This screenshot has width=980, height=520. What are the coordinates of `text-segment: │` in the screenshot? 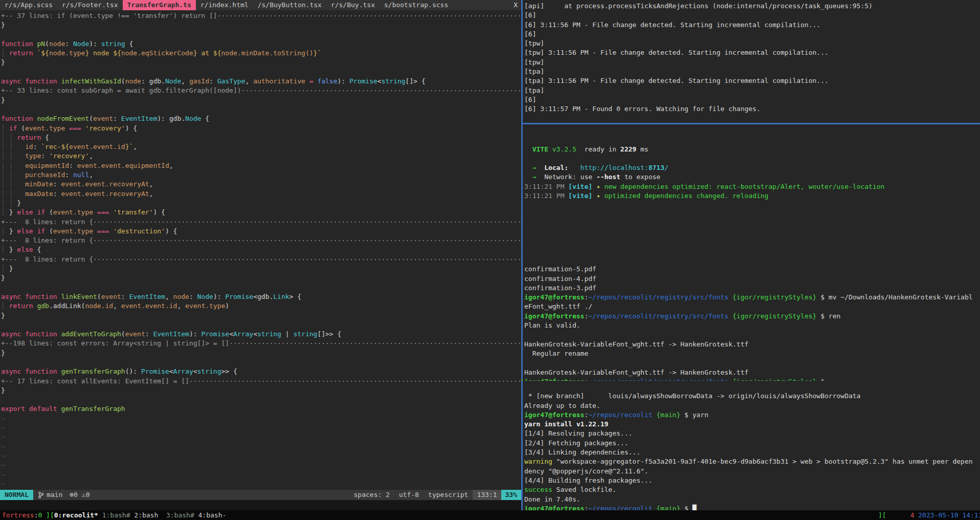 It's located at (5, 128).